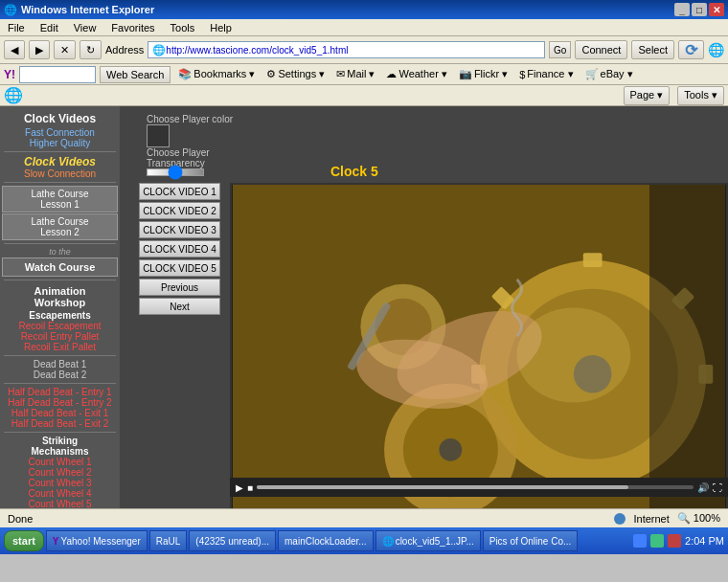 This screenshot has width=728, height=582. Describe the element at coordinates (216, 75) in the screenshot. I see `bookmarks-menu: 📚 Bookmarks ▾` at that location.